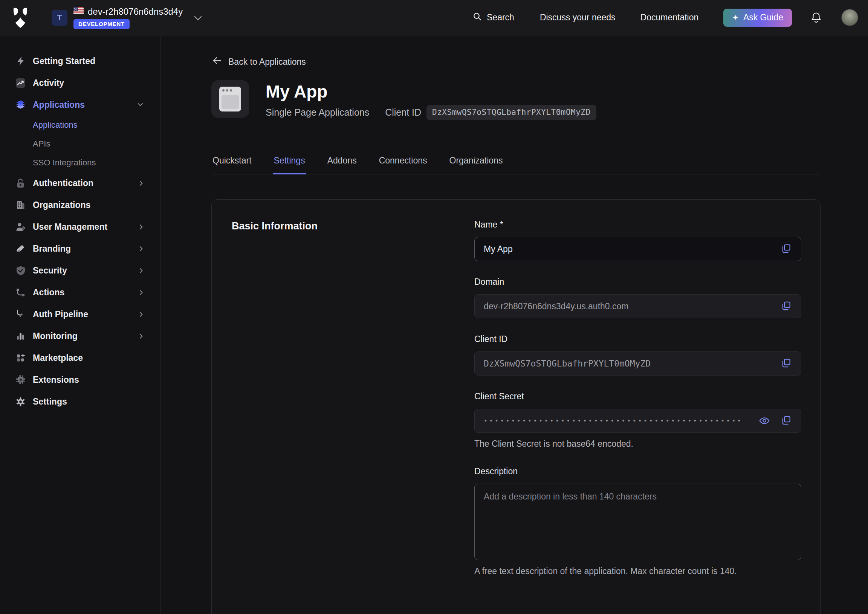 The image size is (868, 614). I want to click on building-icon, so click(20, 205).